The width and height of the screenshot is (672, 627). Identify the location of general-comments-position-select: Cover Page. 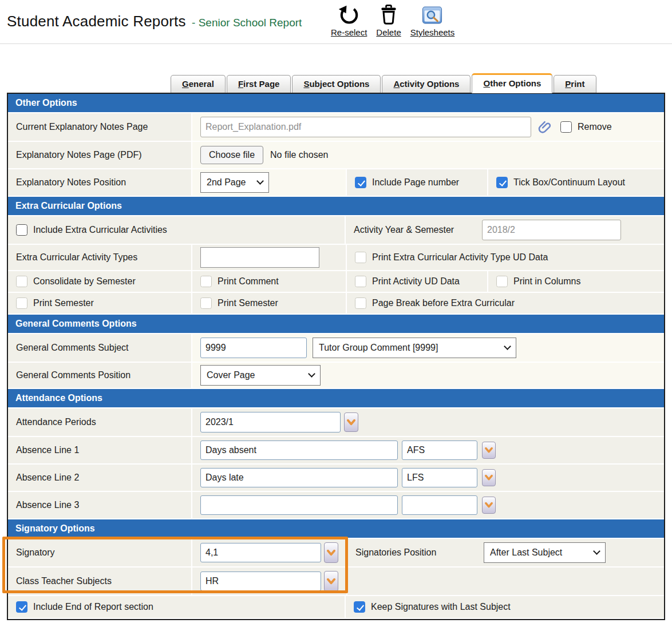
(260, 375).